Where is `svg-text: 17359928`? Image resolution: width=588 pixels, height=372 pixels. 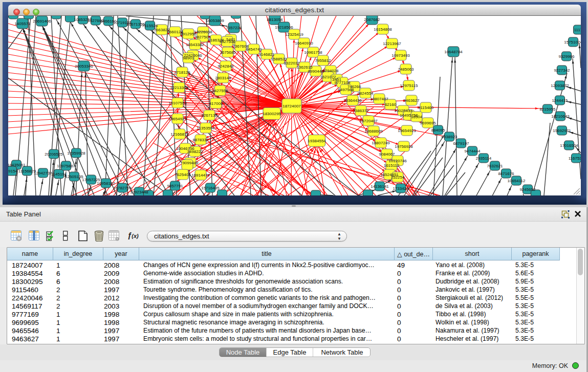
svg-text: 17359928 is located at coordinates (76, 154).